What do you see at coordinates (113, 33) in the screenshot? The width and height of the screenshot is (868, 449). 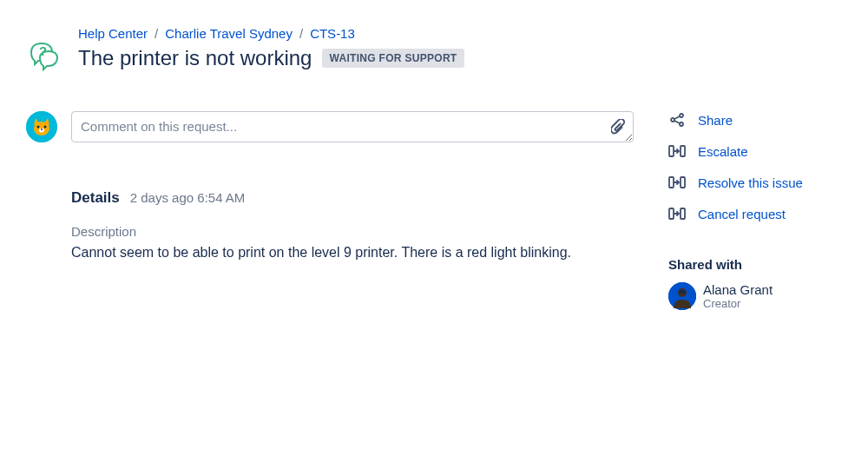 I see `breadcrumb-link-help-center: Help Center` at bounding box center [113, 33].